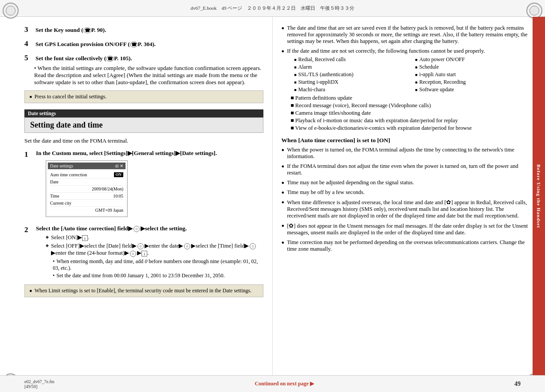  Describe the element at coordinates (154, 237) in the screenshot. I see `sub-bullet-on: Select [ON]▶i.` at that location.